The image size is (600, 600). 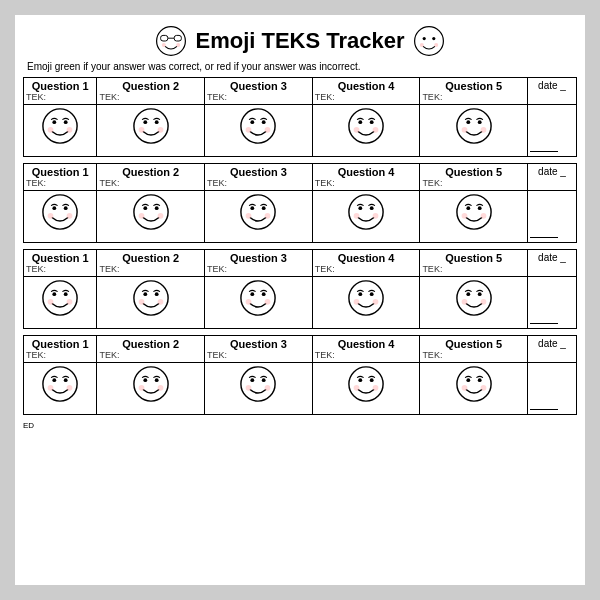 What do you see at coordinates (474, 303) in the screenshot?
I see `section-3-q5-emoji` at bounding box center [474, 303].